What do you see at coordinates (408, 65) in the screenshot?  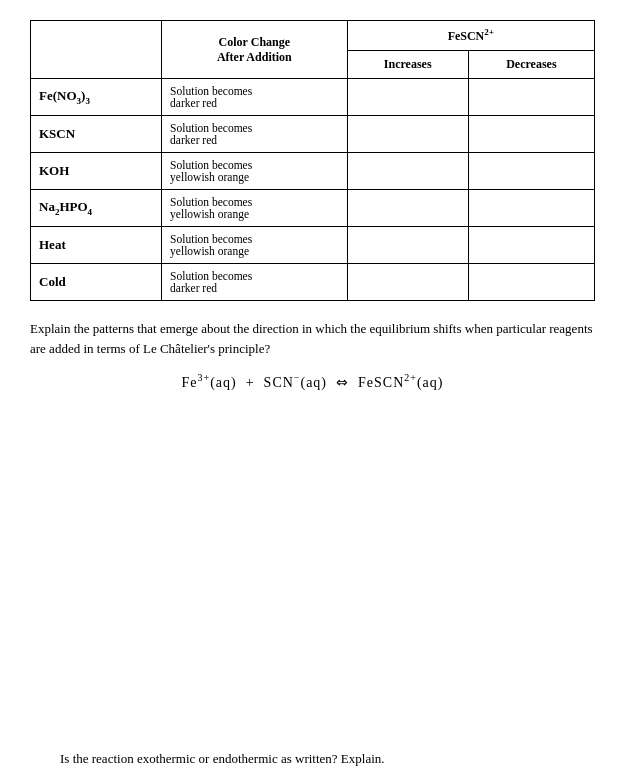 I see `header-increases: Increases` at bounding box center [408, 65].